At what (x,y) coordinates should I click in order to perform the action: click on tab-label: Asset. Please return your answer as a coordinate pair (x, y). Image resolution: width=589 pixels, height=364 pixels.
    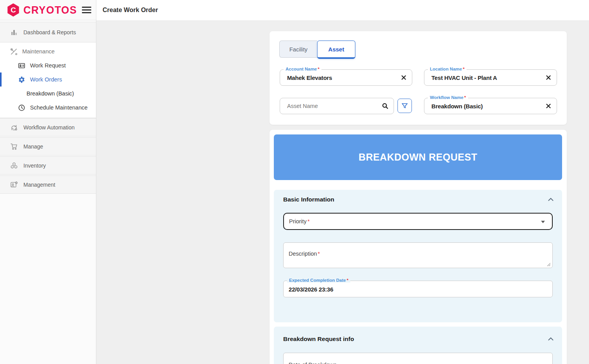
    Looking at the image, I should click on (336, 49).